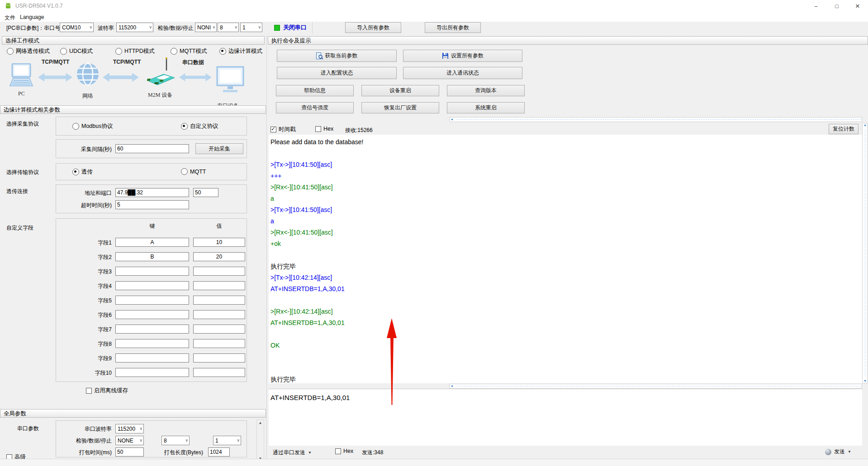 The height and width of the screenshot is (466, 868). What do you see at coordinates (135, 52) in the screenshot?
I see `mode-radio-httpd: HTTPD模式` at bounding box center [135, 52].